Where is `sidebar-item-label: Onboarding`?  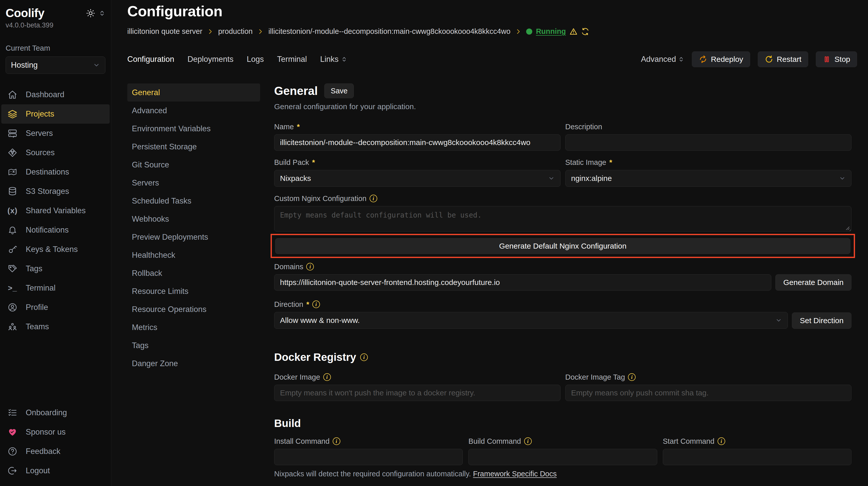 sidebar-item-label: Onboarding is located at coordinates (46, 413).